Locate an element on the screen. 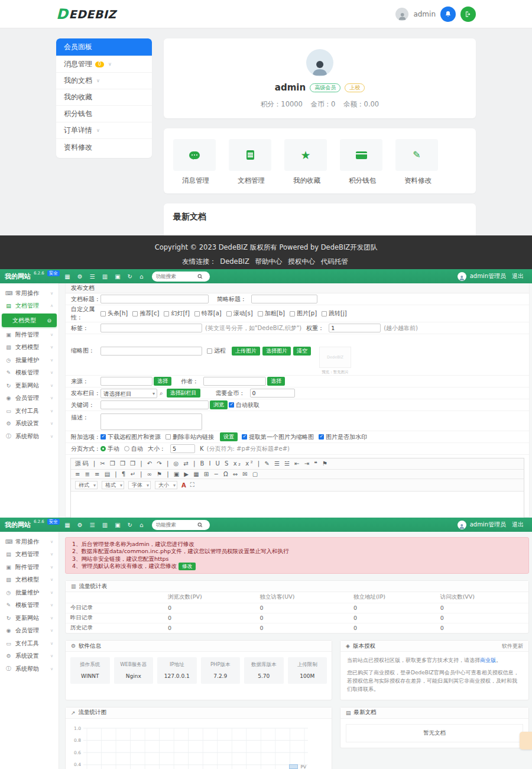 This screenshot has height=769, width=532. folder-icon: ▣ is located at coordinates (117, 525).